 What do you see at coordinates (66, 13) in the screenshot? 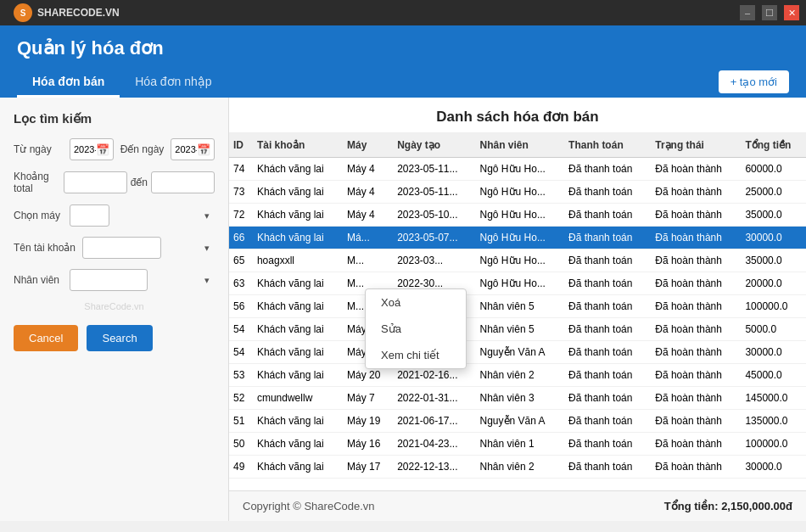
I see `logo-area: S SHARECODE.VN` at bounding box center [66, 13].